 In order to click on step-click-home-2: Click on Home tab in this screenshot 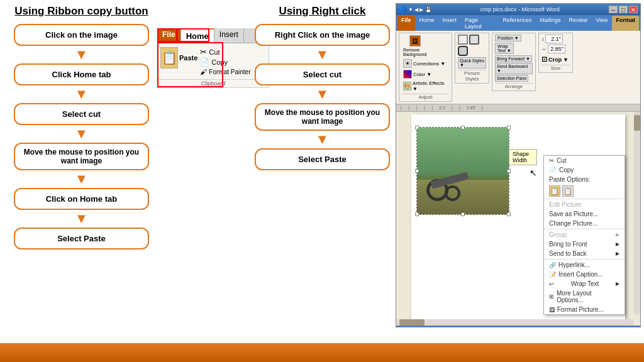, I will do `click(82, 199)`.